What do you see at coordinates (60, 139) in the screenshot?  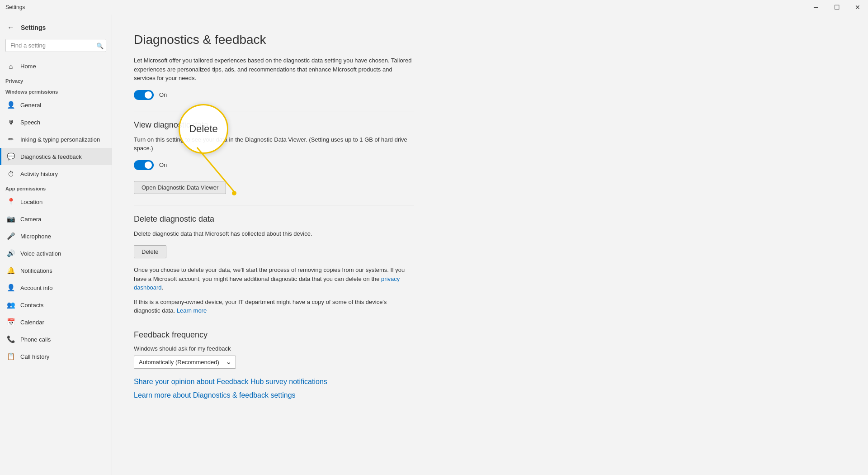 I see `sidebar-item-inking-label: Inking & typing personalization` at bounding box center [60, 139].